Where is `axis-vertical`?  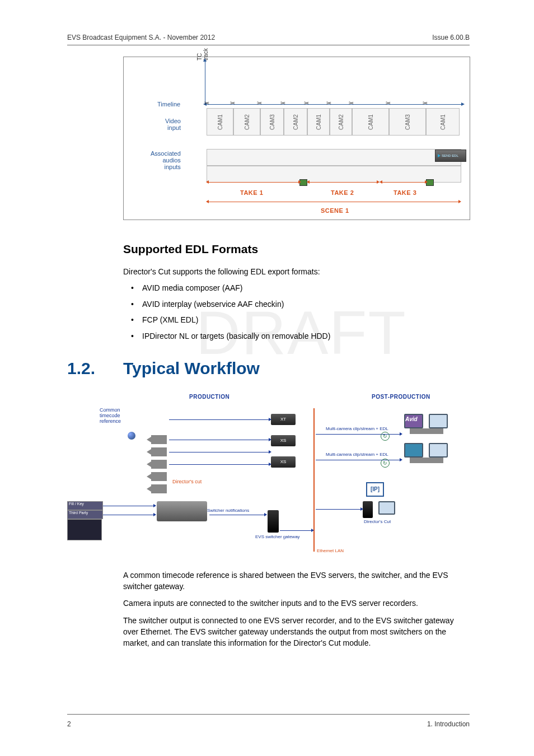 axis-vertical is located at coordinates (205, 82).